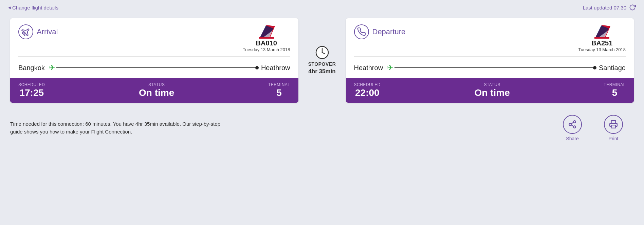  Describe the element at coordinates (266, 32) in the screenshot. I see `ba-tail-arrival` at that location.